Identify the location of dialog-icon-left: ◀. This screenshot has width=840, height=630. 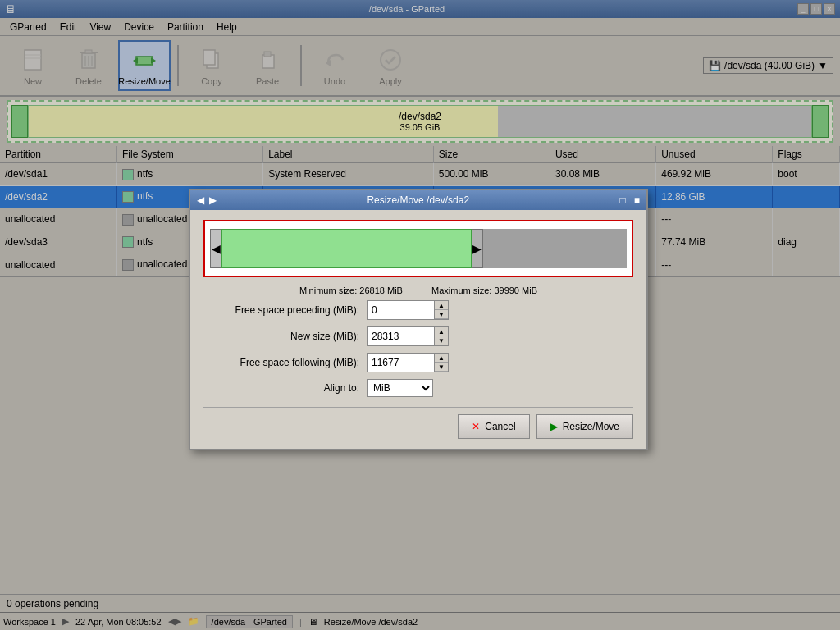
(200, 200).